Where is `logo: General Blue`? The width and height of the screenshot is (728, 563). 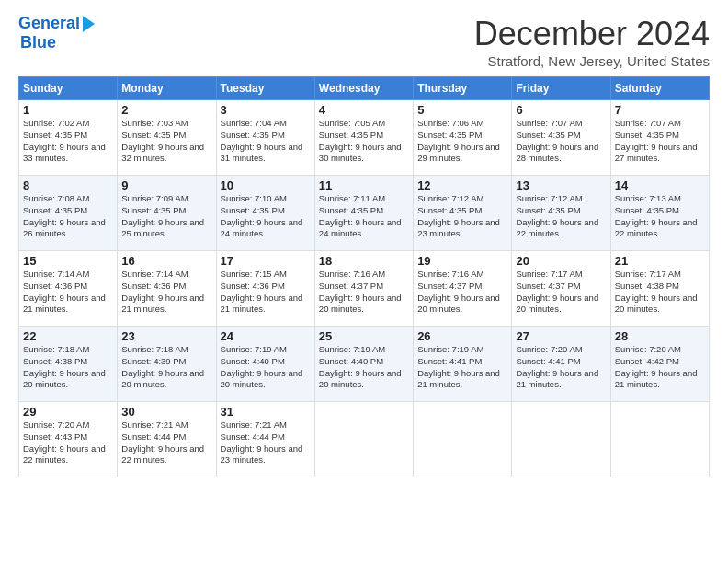
logo: General Blue is located at coordinates (57, 33).